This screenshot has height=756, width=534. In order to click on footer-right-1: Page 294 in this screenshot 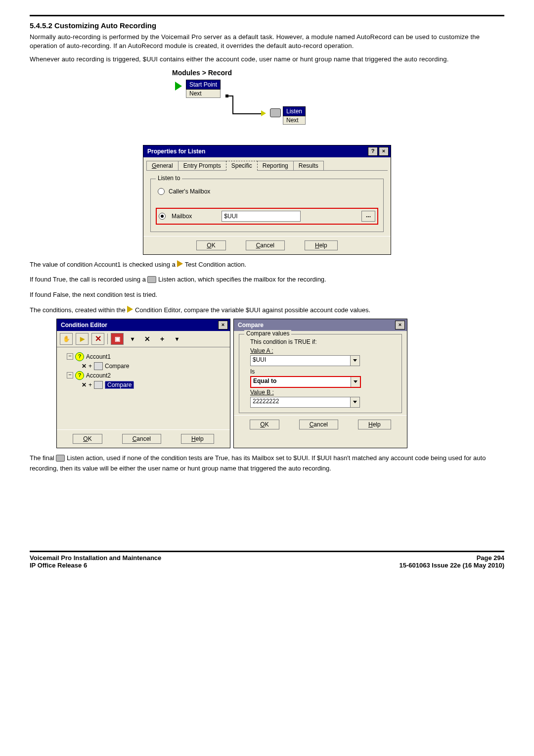, I will do `click(452, 558)`.